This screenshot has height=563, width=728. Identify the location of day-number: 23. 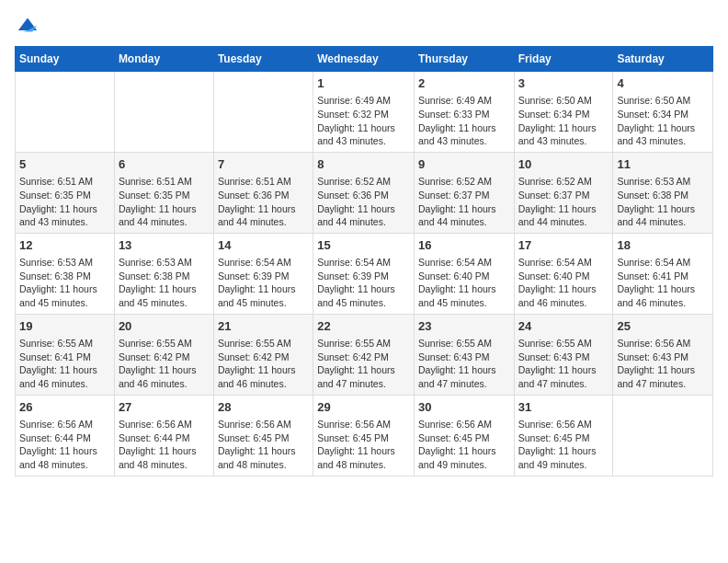
(464, 327).